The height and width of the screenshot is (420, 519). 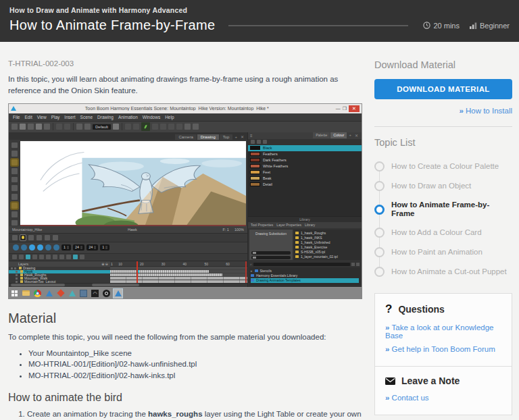 What do you see at coordinates (305, 178) in the screenshot?
I see `swatch-row: Beak` at bounding box center [305, 178].